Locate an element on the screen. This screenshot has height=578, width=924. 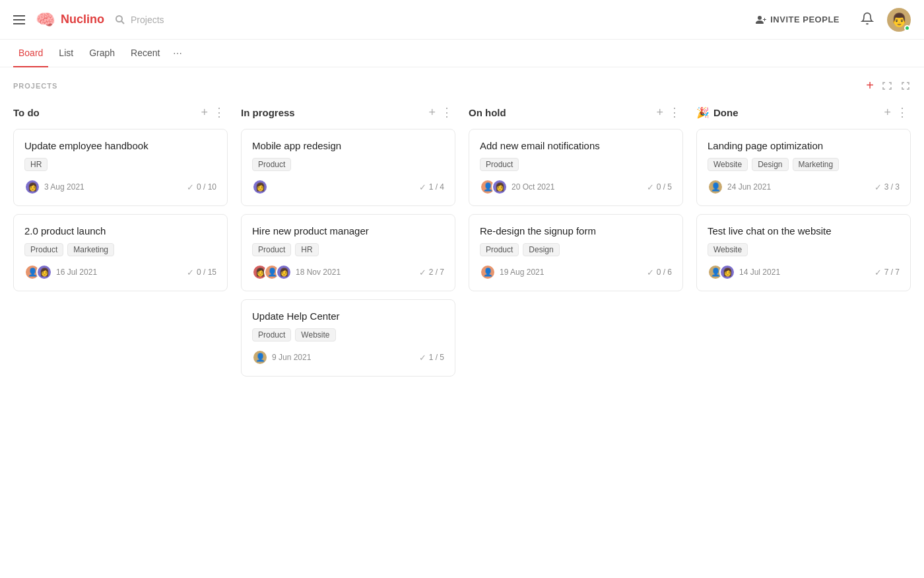
card-footer-left: 👤 9 Jun 2021 is located at coordinates (281, 357).